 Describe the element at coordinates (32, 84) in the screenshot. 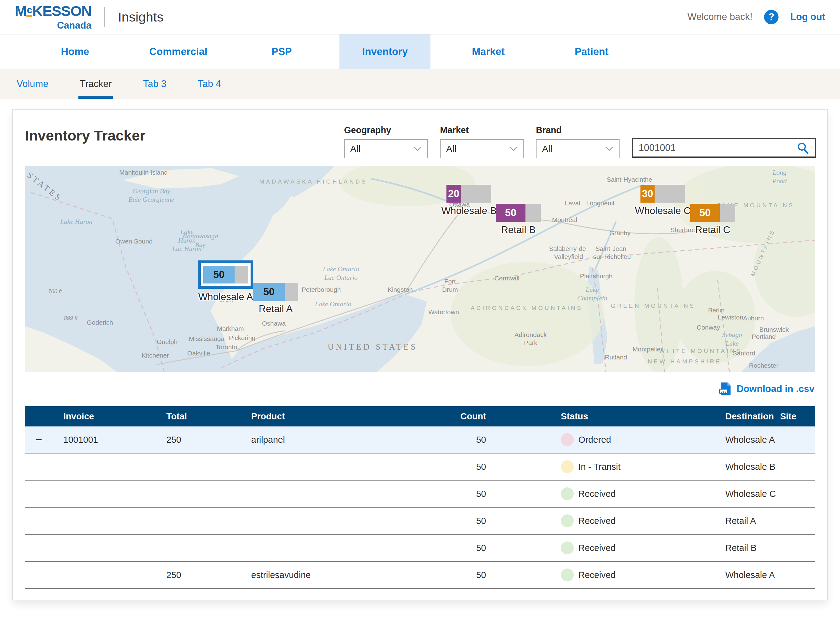

I see `tab-volume: Volume` at that location.